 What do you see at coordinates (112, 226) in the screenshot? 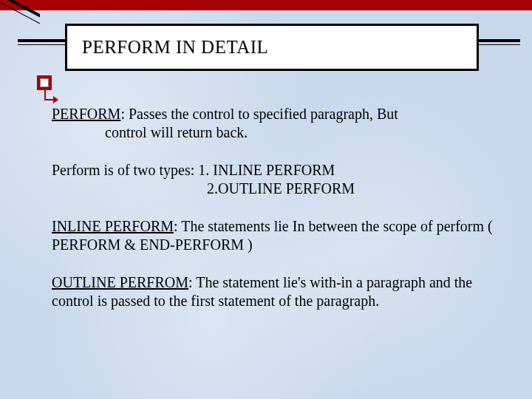
I see `inline-term: INLINE PERFORM` at bounding box center [112, 226].